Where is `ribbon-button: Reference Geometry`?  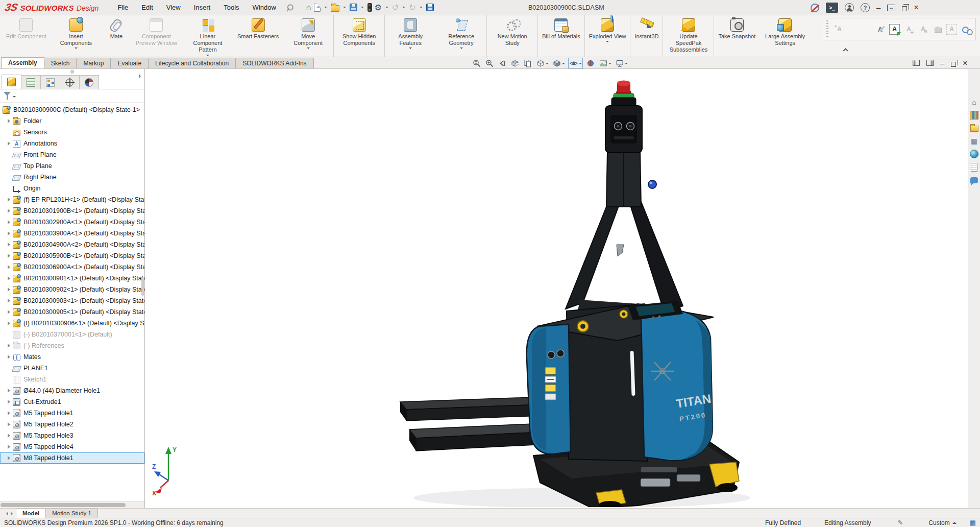 ribbon-button: Reference Geometry is located at coordinates (461, 36).